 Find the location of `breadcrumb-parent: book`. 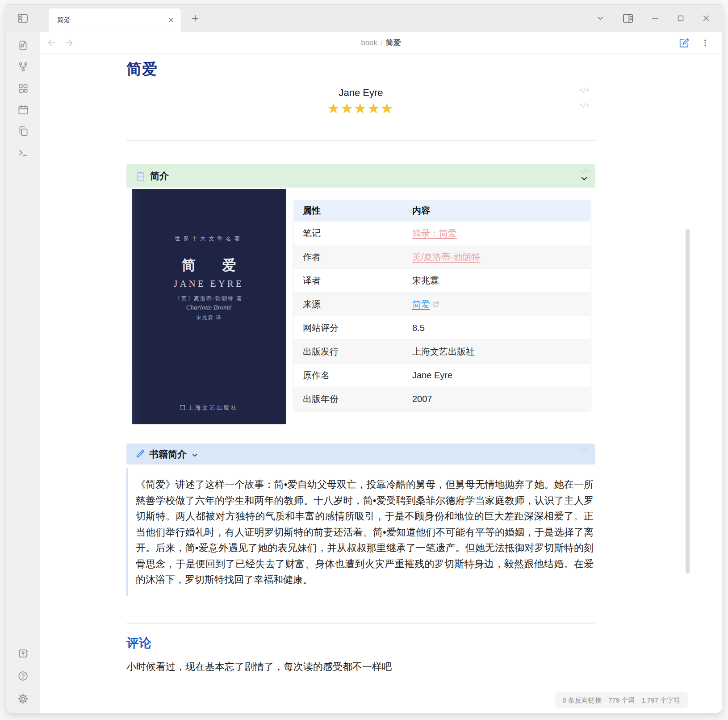

breadcrumb-parent: book is located at coordinates (369, 43).